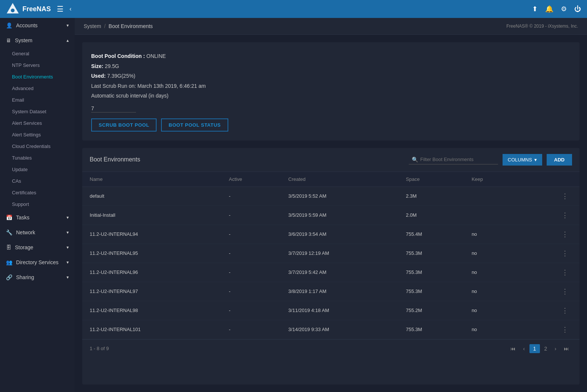 The height and width of the screenshot is (392, 587). Describe the element at coordinates (542, 26) in the screenshot. I see `copyright-text: FreeNAS® © 2019 - iXsystems, Inc.` at that location.